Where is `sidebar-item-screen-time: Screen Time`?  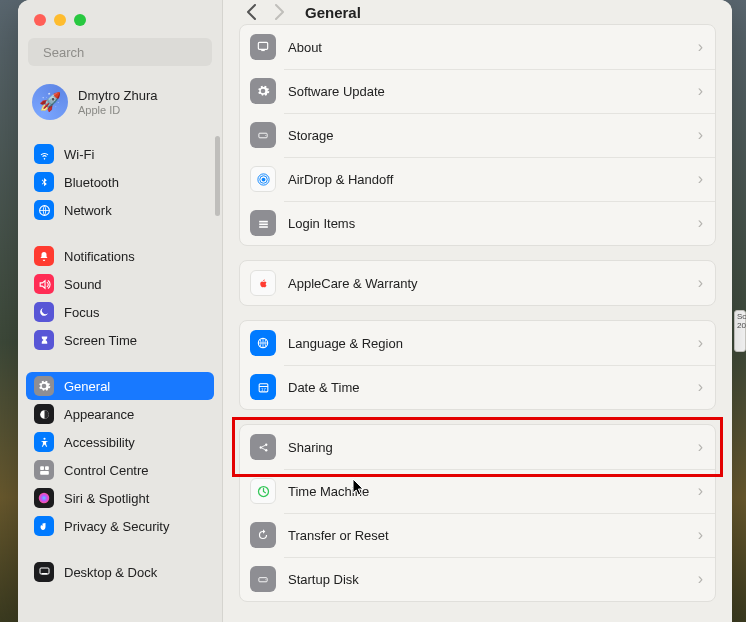 sidebar-item-screen-time: Screen Time is located at coordinates (120, 340).